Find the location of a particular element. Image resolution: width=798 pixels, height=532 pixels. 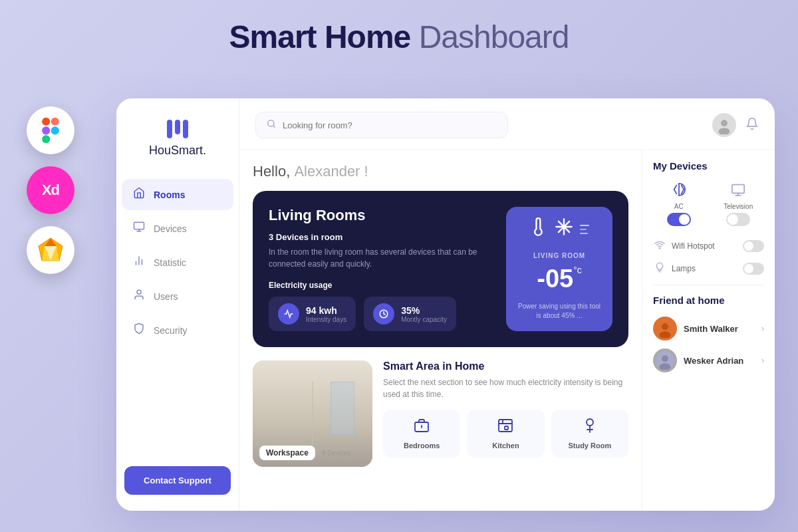

wifi-toggle is located at coordinates (753, 246).